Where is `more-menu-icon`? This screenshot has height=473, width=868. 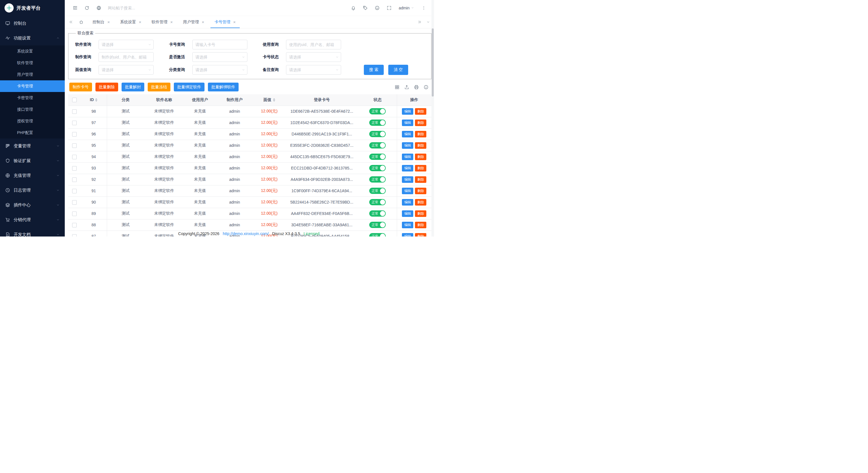
more-menu-icon is located at coordinates (424, 8).